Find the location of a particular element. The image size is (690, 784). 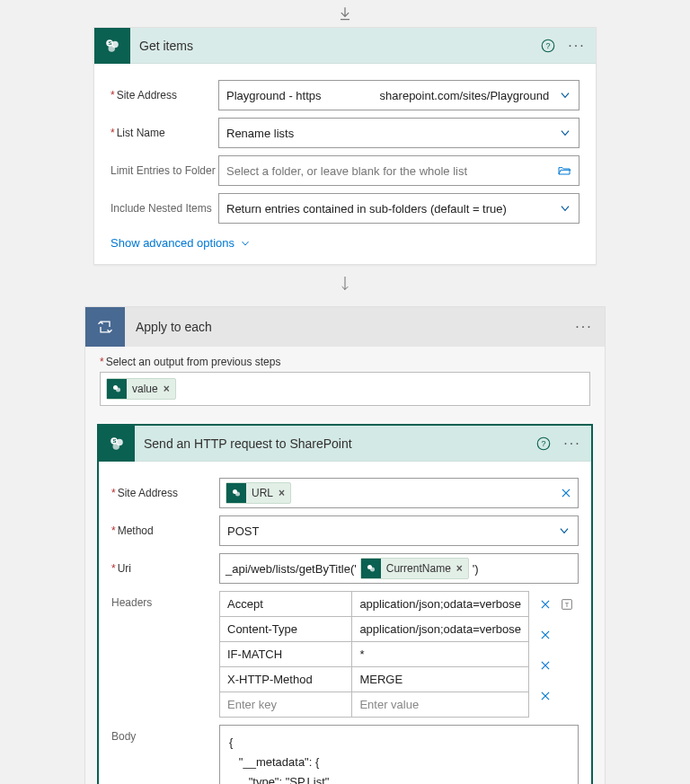

method-field: POST is located at coordinates (399, 531).